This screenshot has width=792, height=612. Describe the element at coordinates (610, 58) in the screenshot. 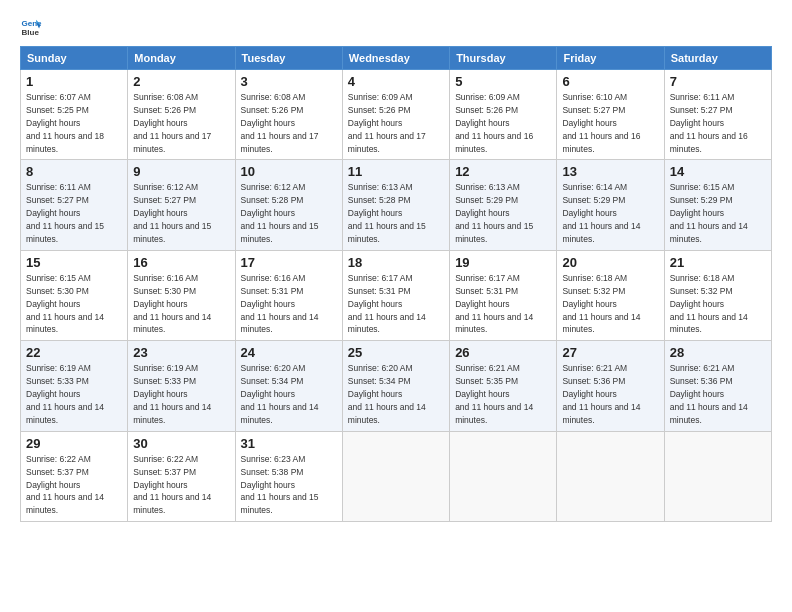

I see `column-header-friday: Friday` at that location.